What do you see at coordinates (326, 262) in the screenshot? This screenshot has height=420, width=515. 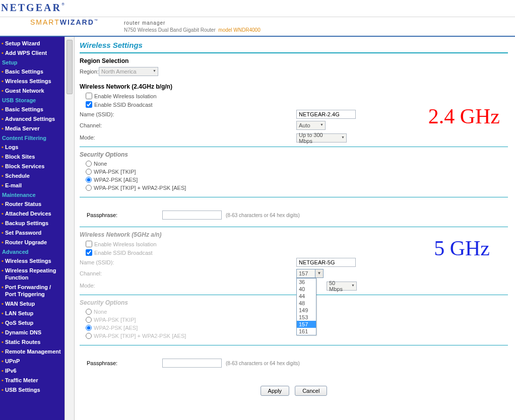 I see `band5-ssid-input` at bounding box center [326, 262].